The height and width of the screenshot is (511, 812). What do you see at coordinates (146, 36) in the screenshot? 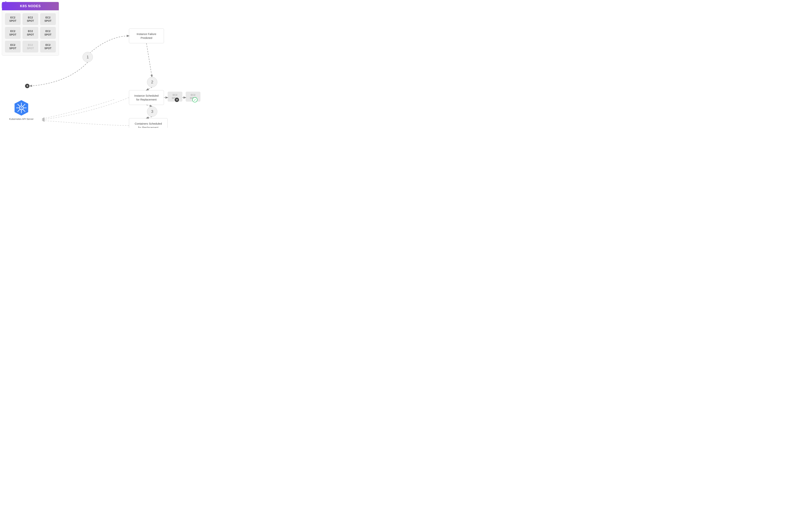
I see `instance-failure-label: Instance Failure Predicted` at bounding box center [146, 36].